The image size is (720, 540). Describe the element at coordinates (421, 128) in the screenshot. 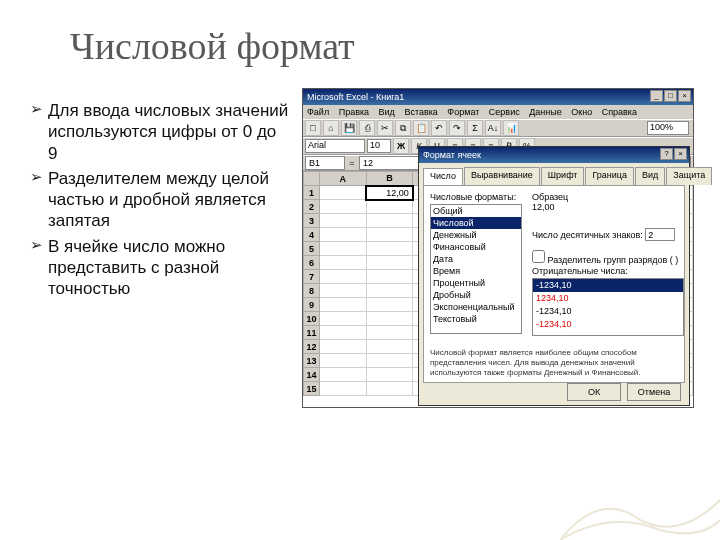

I see `paste-icon: 📋` at that location.